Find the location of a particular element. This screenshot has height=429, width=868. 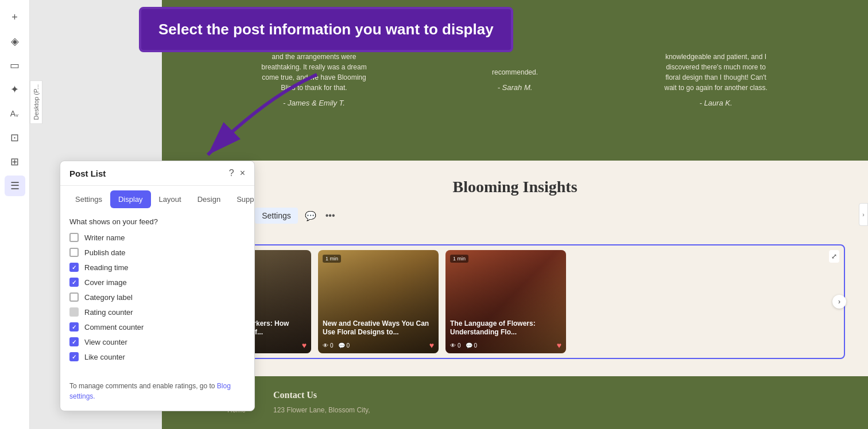

checkbox-writer-name-label: Writer name is located at coordinates (104, 237).